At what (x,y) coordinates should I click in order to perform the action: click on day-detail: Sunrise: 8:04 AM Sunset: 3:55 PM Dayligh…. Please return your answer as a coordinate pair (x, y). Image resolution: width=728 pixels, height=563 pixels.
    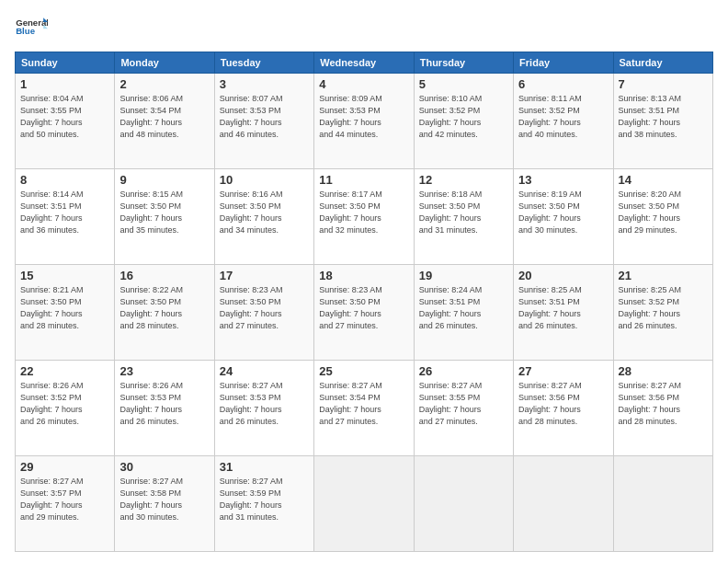
    Looking at the image, I should click on (64, 117).